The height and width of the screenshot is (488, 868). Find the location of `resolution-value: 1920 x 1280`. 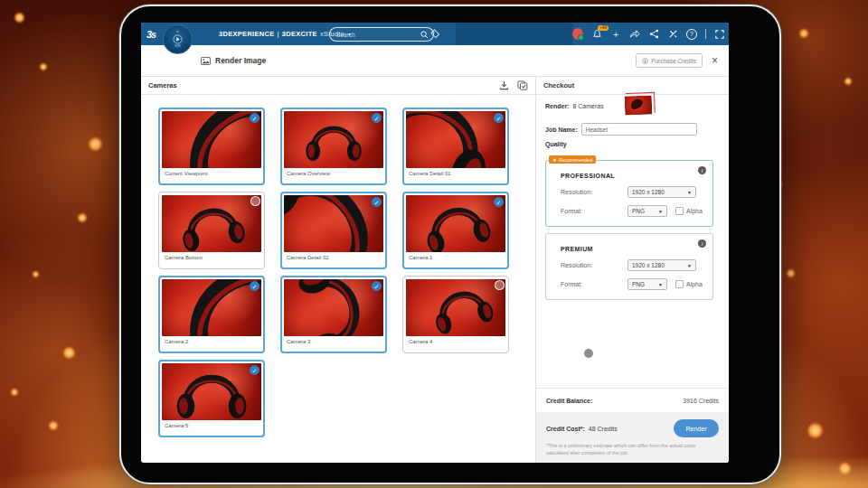

resolution-value: 1920 x 1280 is located at coordinates (658, 192).